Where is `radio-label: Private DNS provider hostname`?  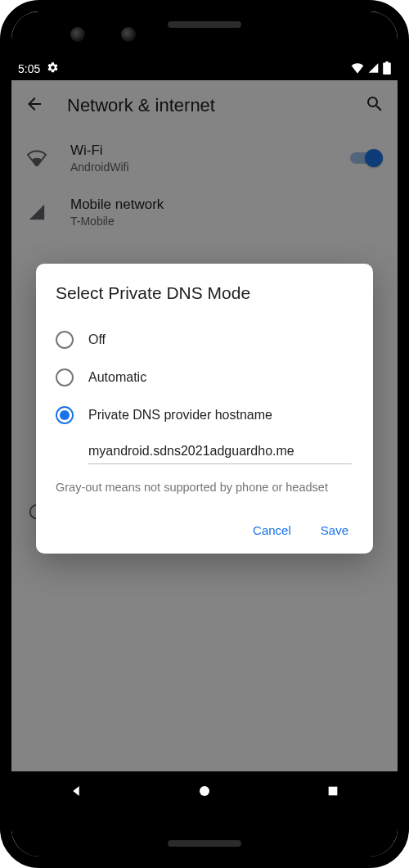 radio-label: Private DNS provider hostname is located at coordinates (180, 415).